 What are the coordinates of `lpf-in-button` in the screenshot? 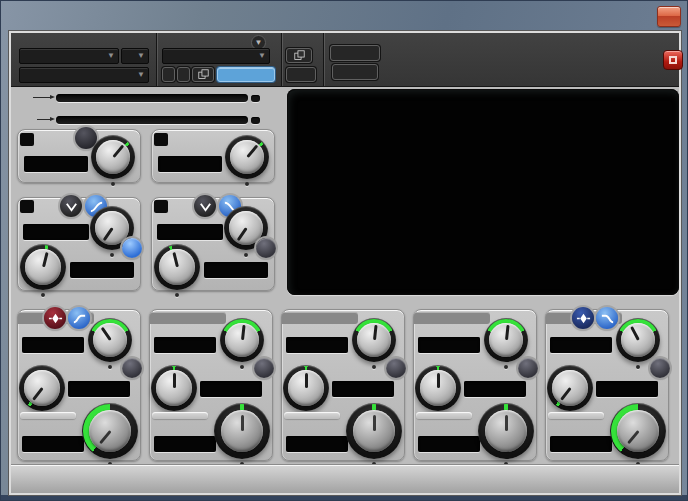 It's located at (266, 248).